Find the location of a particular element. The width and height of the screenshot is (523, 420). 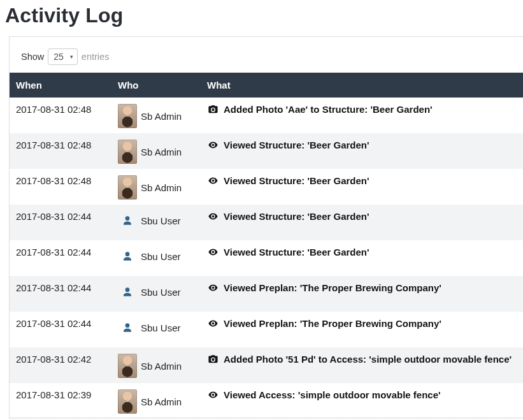

col-header-who: Who is located at coordinates (157, 85).